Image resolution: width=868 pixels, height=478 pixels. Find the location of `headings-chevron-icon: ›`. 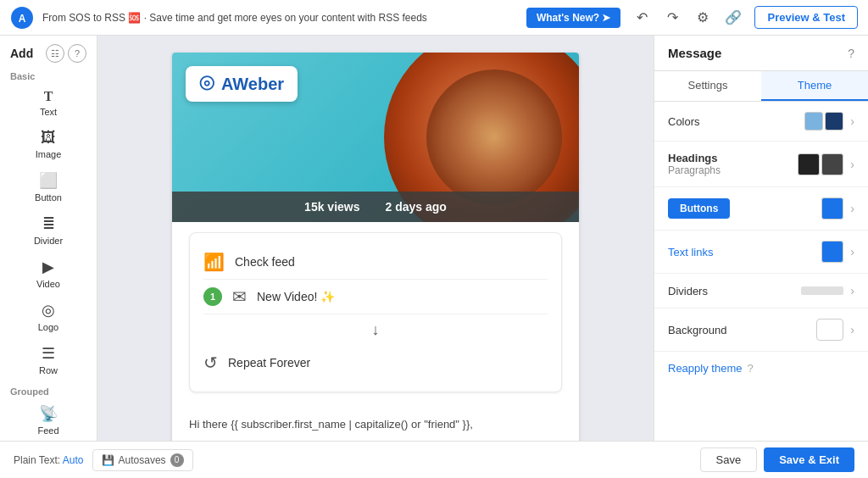

headings-chevron-icon: › is located at coordinates (853, 164).